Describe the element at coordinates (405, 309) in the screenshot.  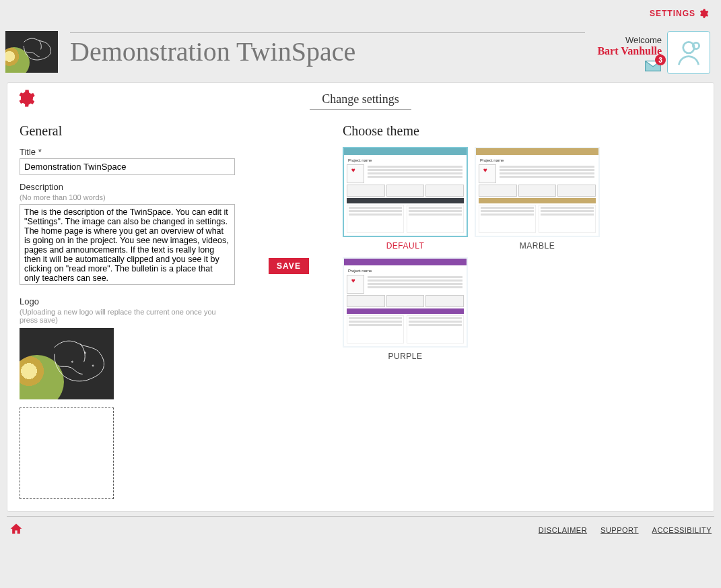
I see `theme-option-purple: Project namePURPLE` at that location.